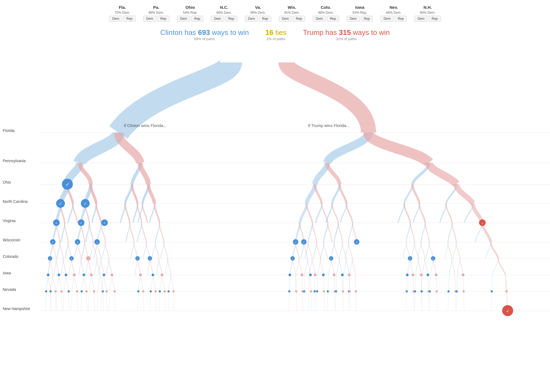 The image size is (550, 392). I want to click on nc-rep-button: Rep, so click(231, 19).